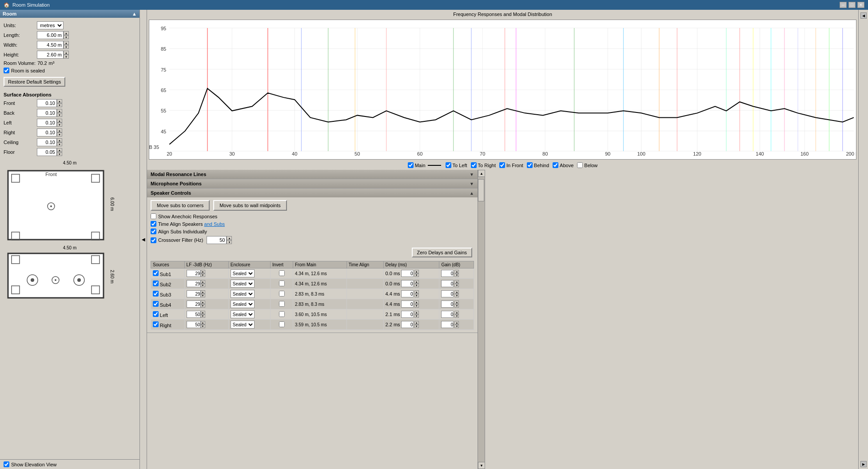  Describe the element at coordinates (154, 224) in the screenshot. I see `time-align-checkbox` at that location.